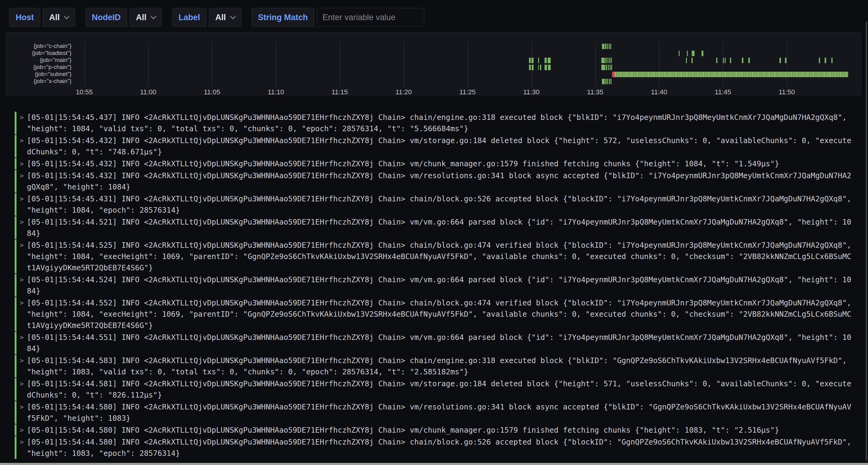 This screenshot has width=868, height=465. I want to click on log-message: [05-01|15:54:45.437] INFO <2AcRkXTLLtQjv…, so click(437, 123).